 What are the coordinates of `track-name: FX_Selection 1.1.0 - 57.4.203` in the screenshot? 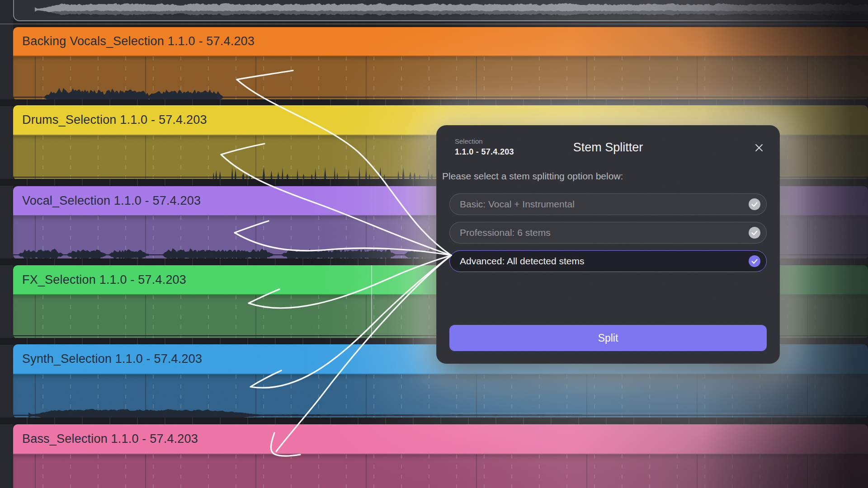 It's located at (104, 280).